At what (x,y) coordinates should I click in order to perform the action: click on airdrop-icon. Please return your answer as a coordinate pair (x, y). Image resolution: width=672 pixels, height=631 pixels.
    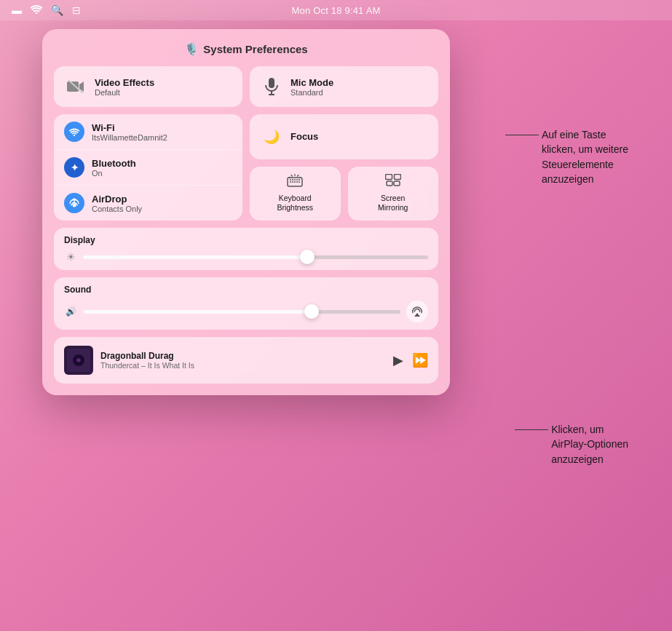
    Looking at the image, I should click on (74, 203).